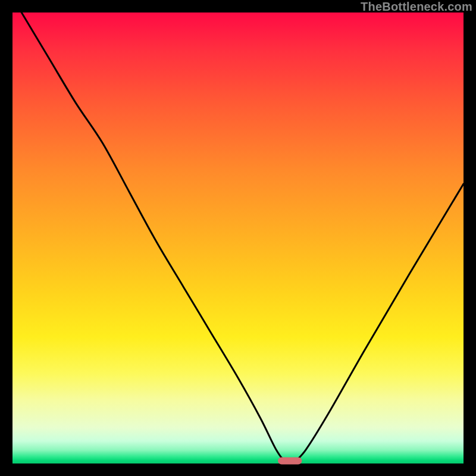  What do you see at coordinates (416, 7) in the screenshot?
I see `watermark-text: TheBottleneck.com` at bounding box center [416, 7].